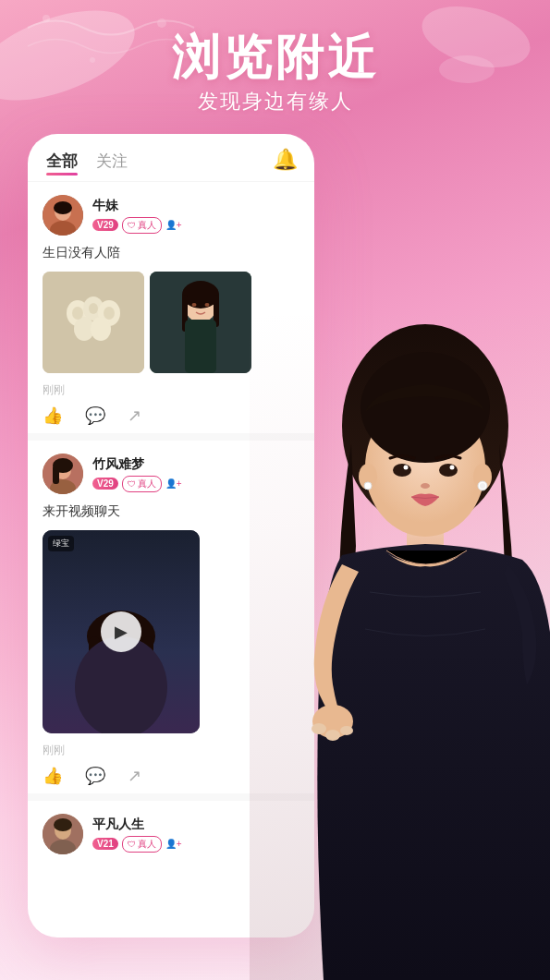 This screenshot has height=980, width=550. Describe the element at coordinates (135, 416) in the screenshot. I see `post-1-share-btn: ↗` at that location.